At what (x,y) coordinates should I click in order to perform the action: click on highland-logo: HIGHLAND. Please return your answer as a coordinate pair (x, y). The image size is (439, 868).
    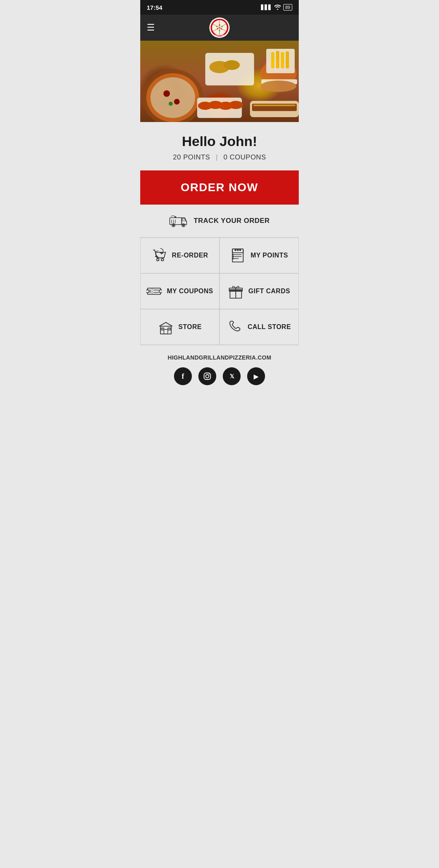
    Looking at the image, I should click on (220, 28).